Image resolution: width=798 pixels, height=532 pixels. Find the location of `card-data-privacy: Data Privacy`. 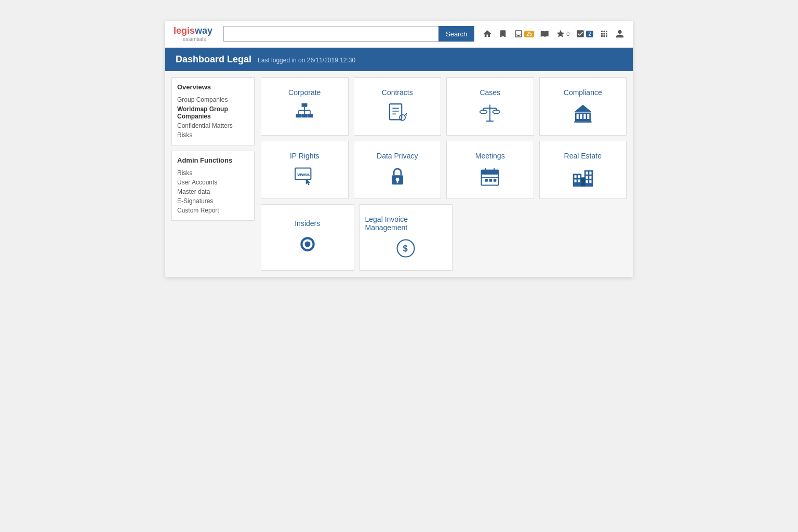

card-data-privacy: Data Privacy is located at coordinates (398, 170).